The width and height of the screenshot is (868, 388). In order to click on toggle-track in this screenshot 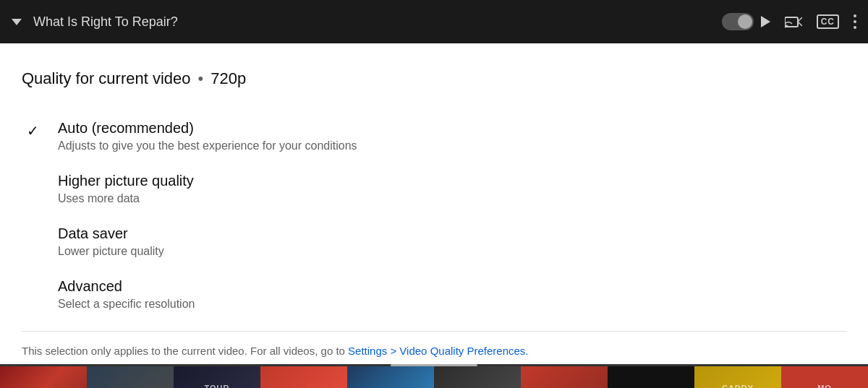, I will do `click(738, 22)`.